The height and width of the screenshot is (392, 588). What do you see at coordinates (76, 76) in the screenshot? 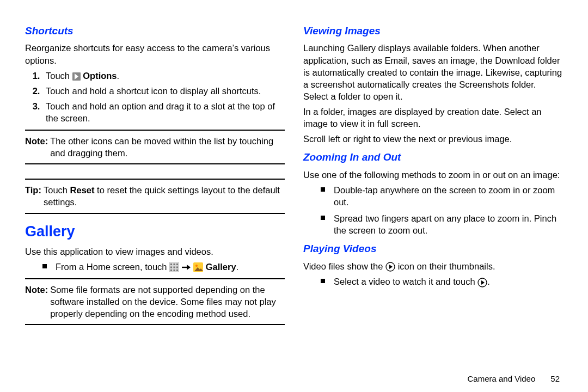
I see `chevron-right-icon` at bounding box center [76, 76].